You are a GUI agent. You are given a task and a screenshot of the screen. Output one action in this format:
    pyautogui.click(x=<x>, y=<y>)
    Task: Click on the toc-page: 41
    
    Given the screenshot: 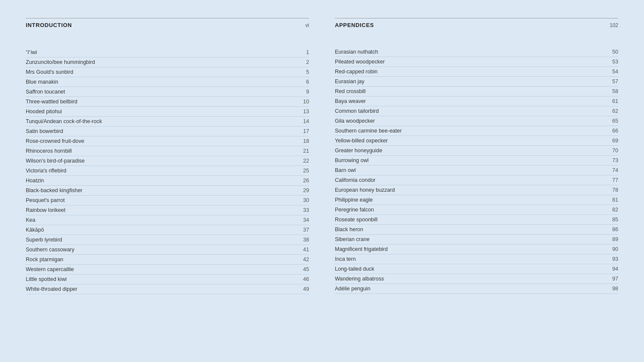 What is the action you would take?
    pyautogui.click(x=306, y=250)
    